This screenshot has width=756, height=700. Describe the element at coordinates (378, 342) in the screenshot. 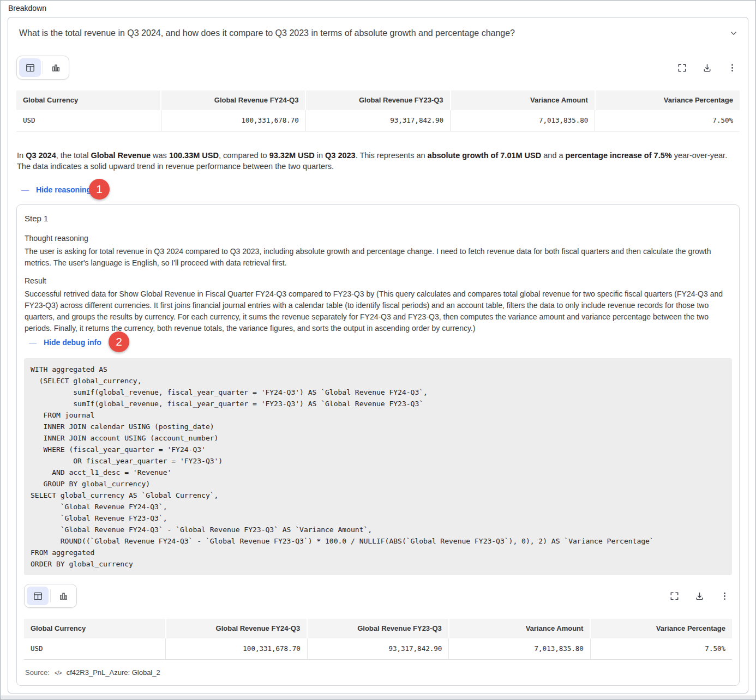

I see `debug-toggle-row: — Hide debug info 2` at that location.